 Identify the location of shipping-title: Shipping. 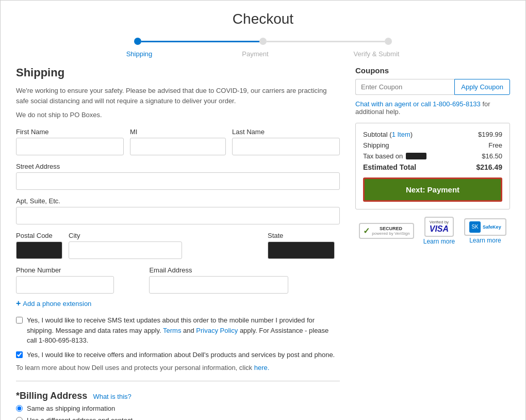
(178, 73).